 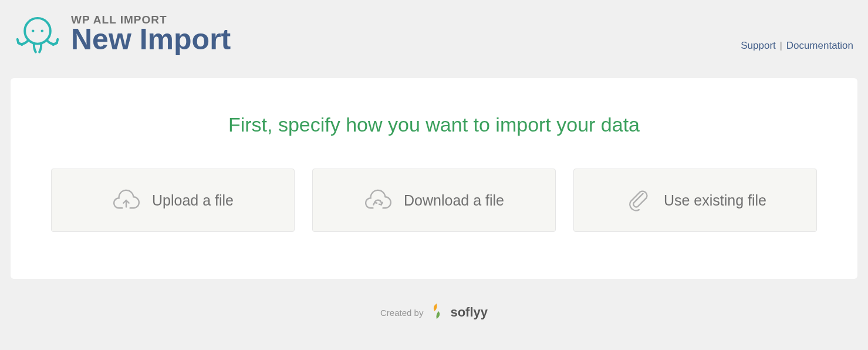 I want to click on footer: Created by soflyy, so click(x=434, y=312).